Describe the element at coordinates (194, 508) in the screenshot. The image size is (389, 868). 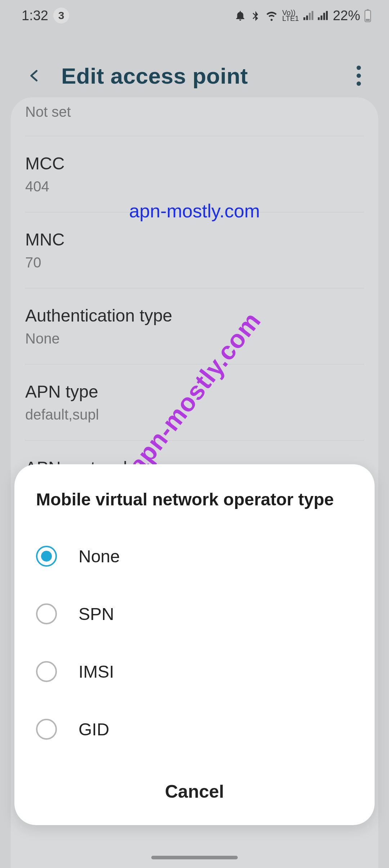
I see `dialog-title: Mobile virtual network operator type` at that location.